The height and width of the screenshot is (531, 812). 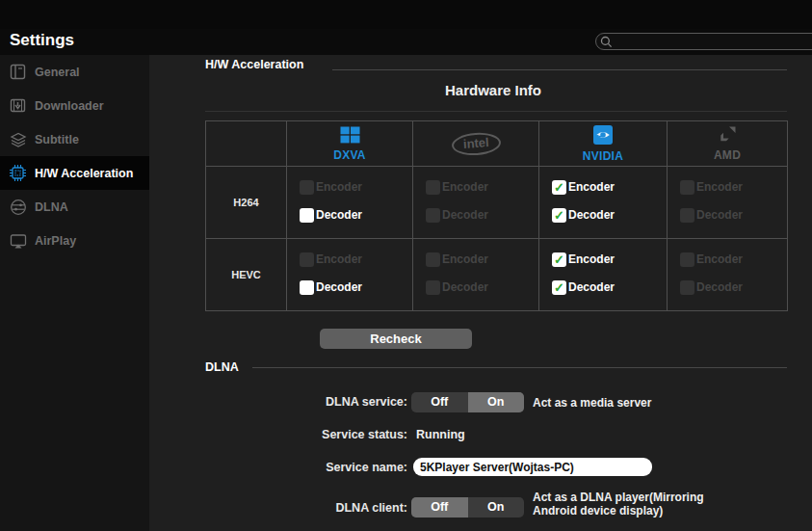 What do you see at coordinates (42, 40) in the screenshot?
I see `page-title: Settings` at bounding box center [42, 40].